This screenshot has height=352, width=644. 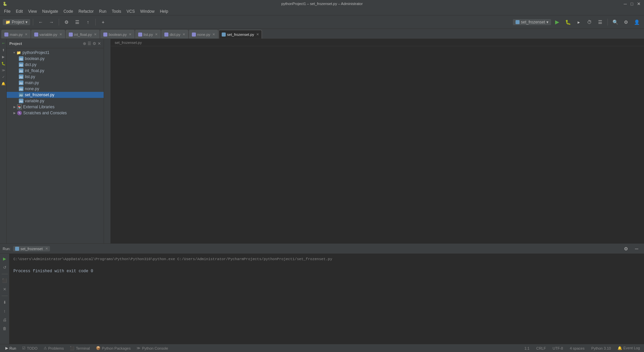 I want to click on bookmark-button: ☰, so click(x=600, y=22).